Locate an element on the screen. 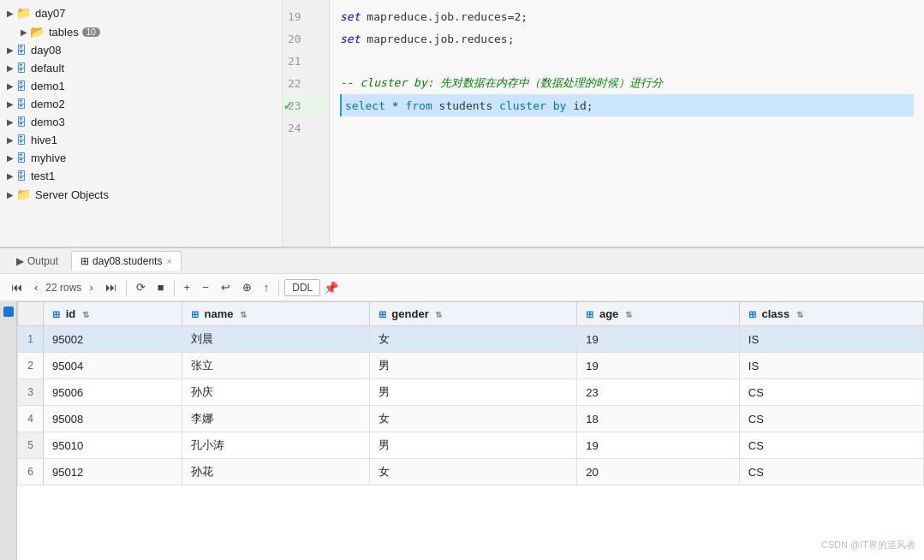 The height and width of the screenshot is (560, 924). cell-id: 95006 is located at coordinates (113, 392).